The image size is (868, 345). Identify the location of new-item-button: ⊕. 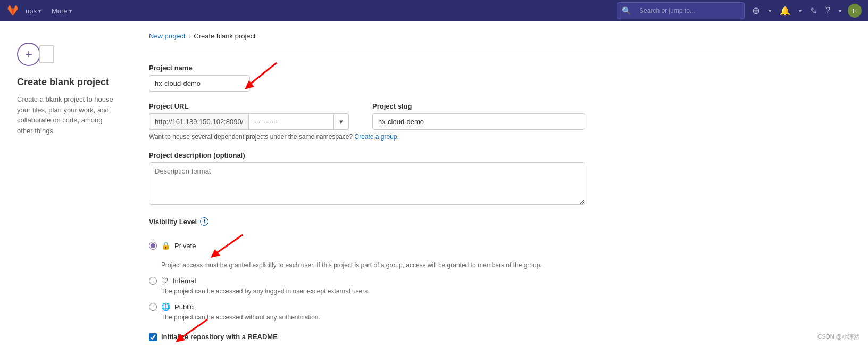
(756, 11).